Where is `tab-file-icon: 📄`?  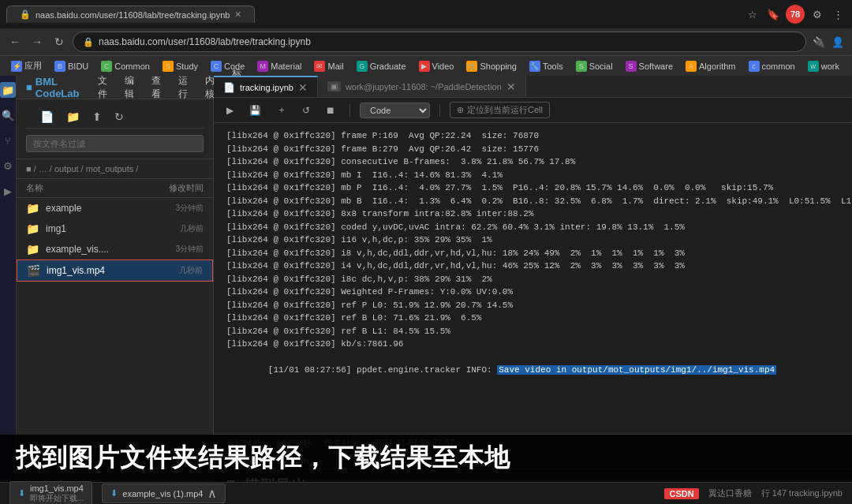
tab-file-icon: 📄 is located at coordinates (229, 88).